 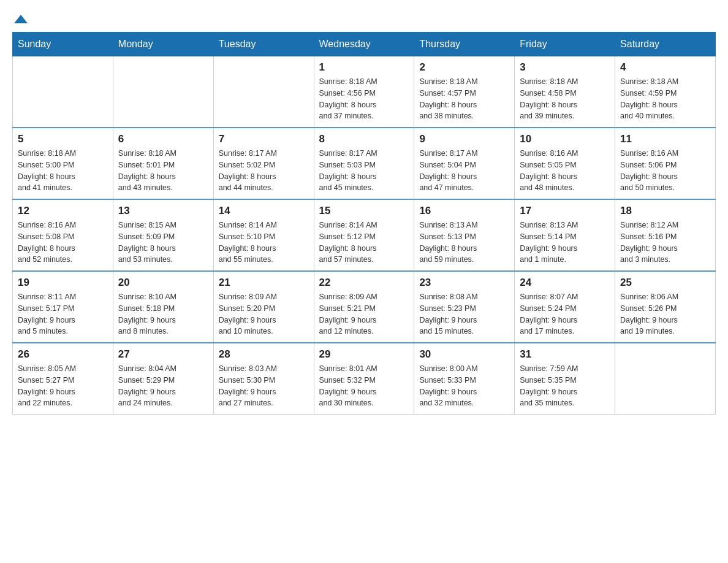 What do you see at coordinates (163, 379) in the screenshot?
I see `calendar-cell: 27Sunrise: 8:04 AM Sunset: 5:29 PM Dayli…` at bounding box center [163, 379].